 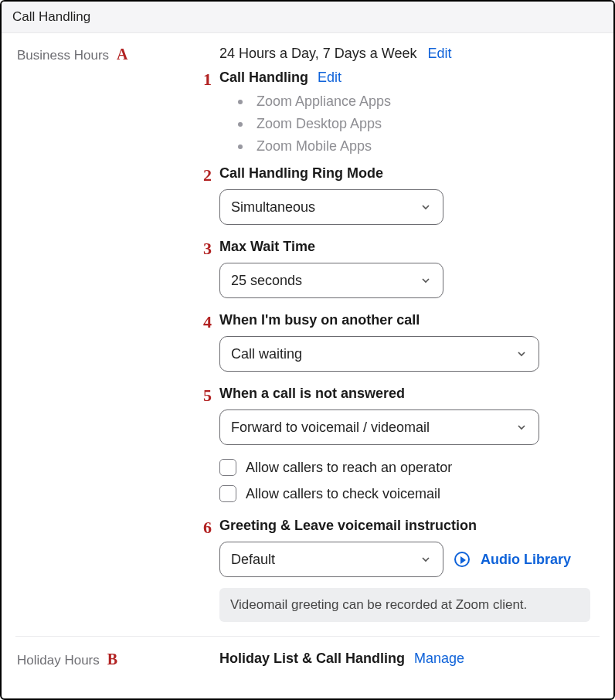 I want to click on annotation-letter-a: A, so click(x=122, y=54).